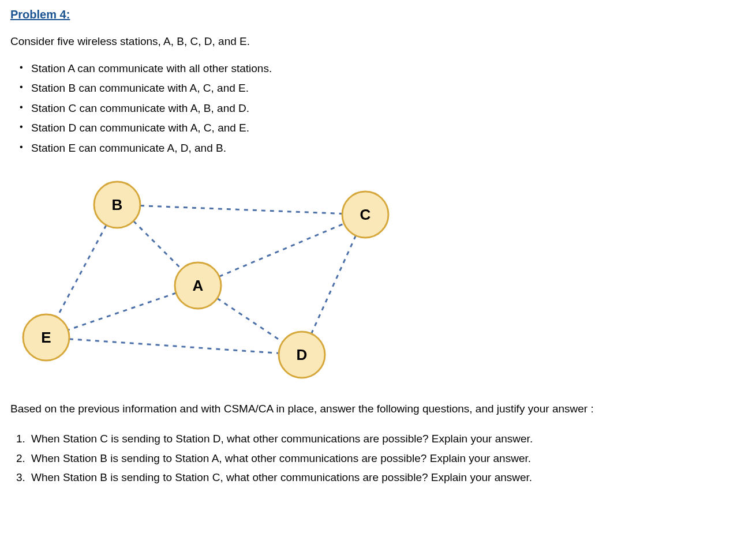 This screenshot has height=537, width=756. Describe the element at coordinates (302, 355) in the screenshot. I see `node-D: D` at that location.